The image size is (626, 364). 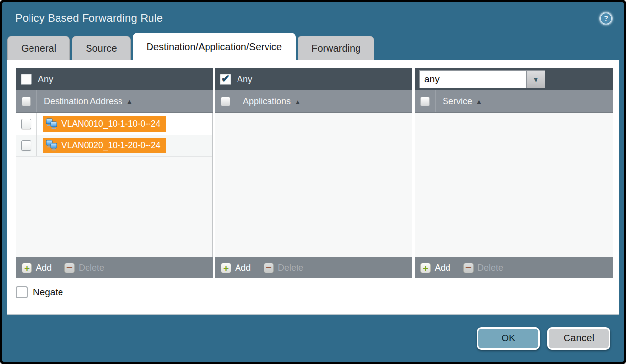 I want to click on destination-any-label: Any, so click(x=45, y=80).